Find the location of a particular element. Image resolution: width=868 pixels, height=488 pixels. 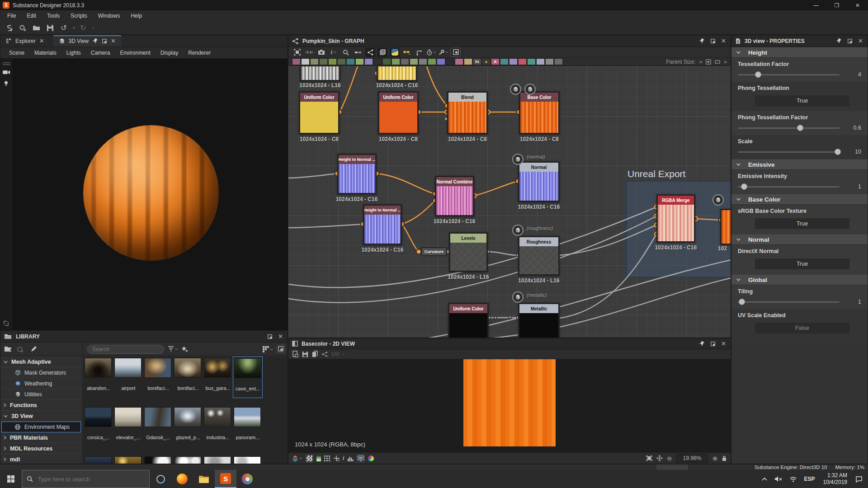

tiling-slider is located at coordinates (788, 302).